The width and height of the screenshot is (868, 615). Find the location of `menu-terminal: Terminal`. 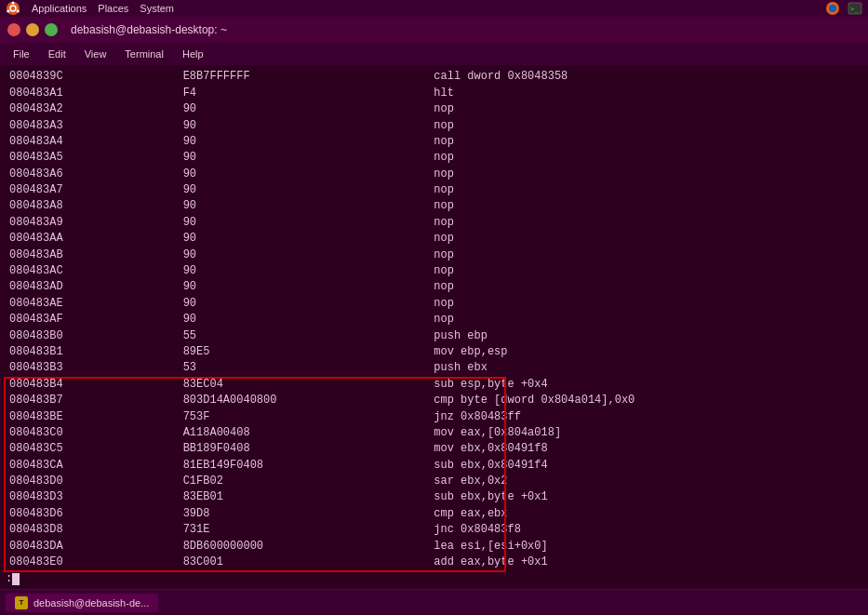

menu-terminal: Terminal is located at coordinates (144, 54).